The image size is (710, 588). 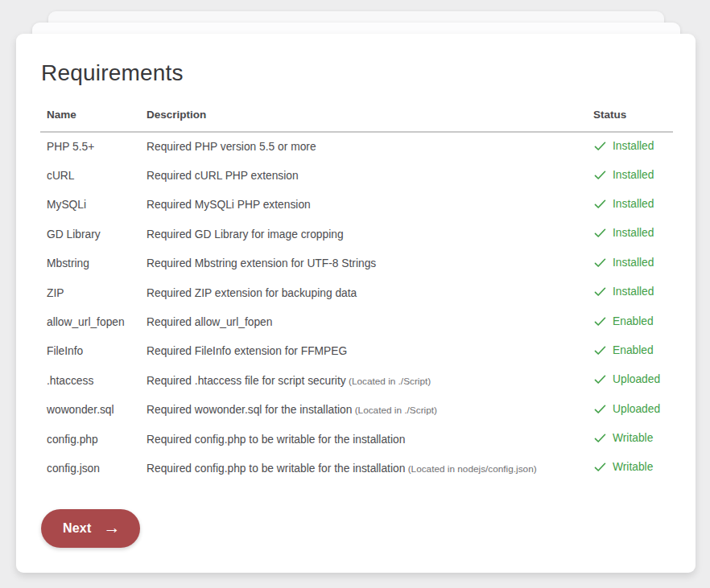 I want to click on table-row: ZIPRequired ZIP extension for backuping …, so click(x=357, y=293).